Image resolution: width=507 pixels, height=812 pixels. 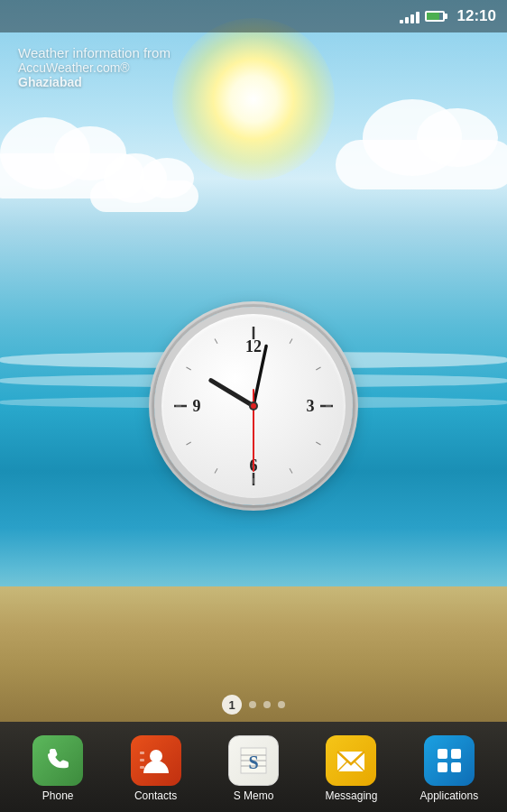 I want to click on applications-label: Applications, so click(x=449, y=796).